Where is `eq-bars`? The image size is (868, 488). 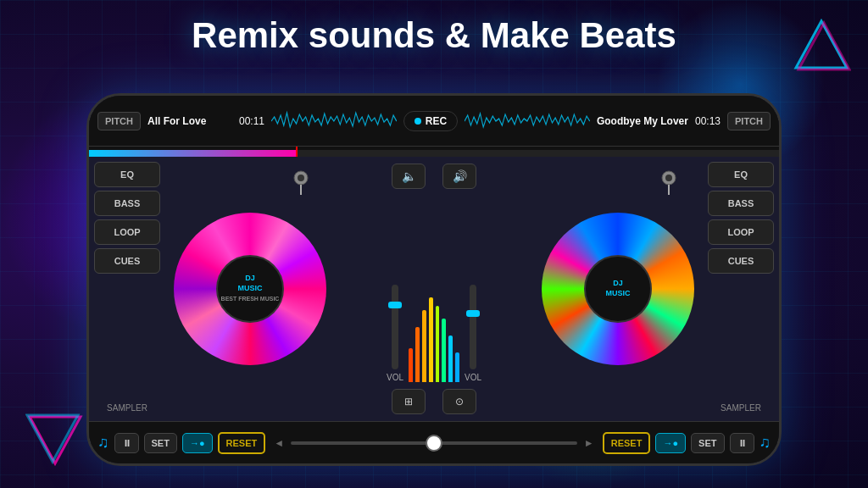
eq-bars is located at coordinates (434, 340).